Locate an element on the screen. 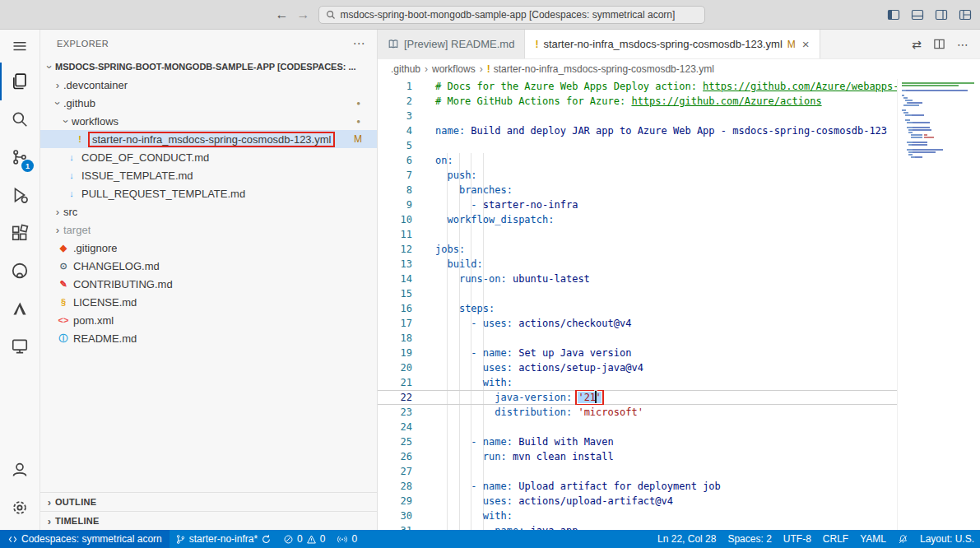 This screenshot has width=980, height=548. explorer-item-devcontainer: ›.devcontainer is located at coordinates (209, 85).